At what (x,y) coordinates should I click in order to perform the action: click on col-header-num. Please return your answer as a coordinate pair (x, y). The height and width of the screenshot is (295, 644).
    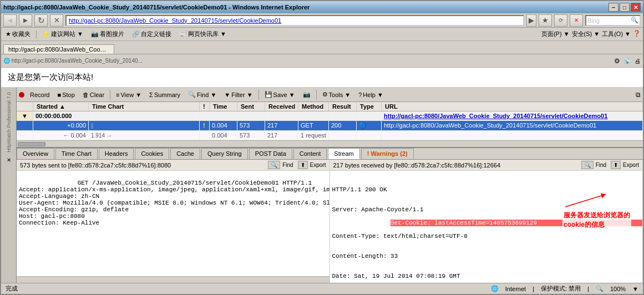
    Looking at the image, I should click on (25, 106).